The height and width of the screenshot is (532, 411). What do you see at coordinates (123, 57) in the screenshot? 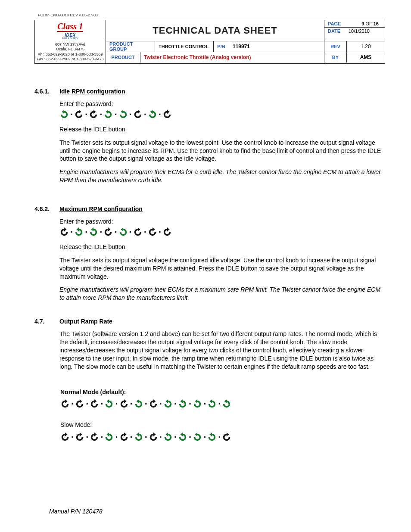
I see `product-label: PRODUCT` at bounding box center [123, 57].